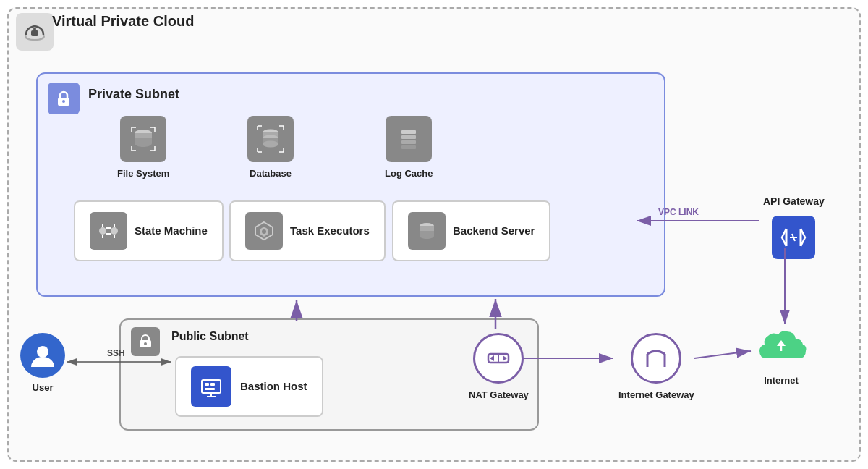 The width and height of the screenshot is (868, 469). Describe the element at coordinates (409, 139) in the screenshot. I see `log-cache-icon` at that location.